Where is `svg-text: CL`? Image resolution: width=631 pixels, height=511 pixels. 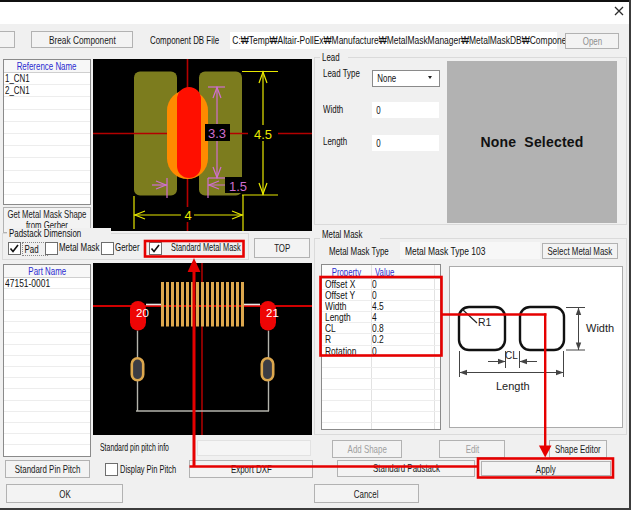 svg-text: CL is located at coordinates (512, 356).